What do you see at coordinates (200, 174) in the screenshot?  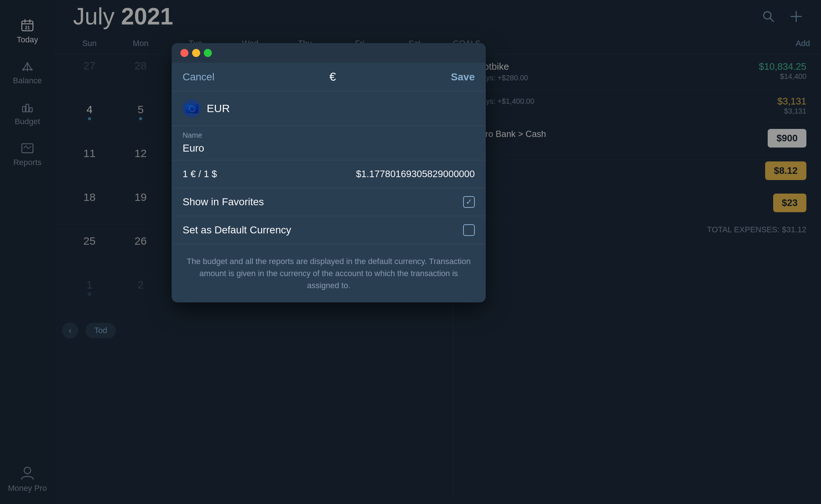 I see `rate-label: 1 € / 1 $` at bounding box center [200, 174].